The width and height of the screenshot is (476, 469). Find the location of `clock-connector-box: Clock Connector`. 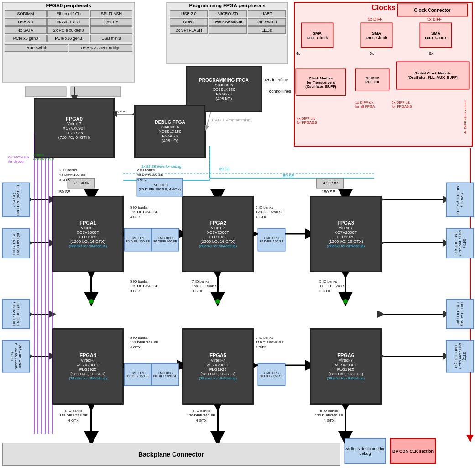

clock-connector-box: Clock Connector is located at coordinates (433, 10).